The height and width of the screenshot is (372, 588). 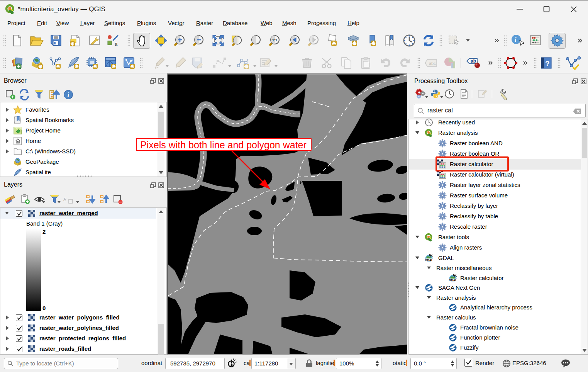 I want to click on svg-text: a, so click(x=116, y=44).